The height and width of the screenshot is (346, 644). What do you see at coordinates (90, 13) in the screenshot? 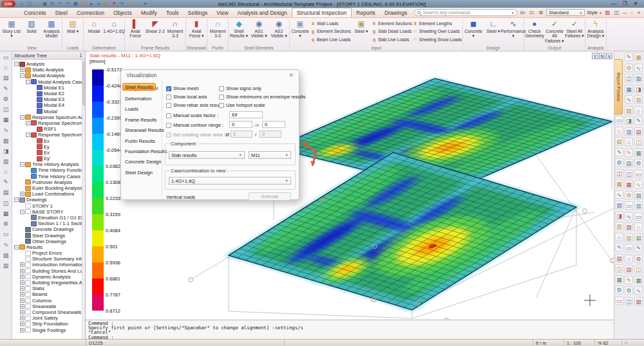
I see `tab-connection: Connection` at bounding box center [90, 13].